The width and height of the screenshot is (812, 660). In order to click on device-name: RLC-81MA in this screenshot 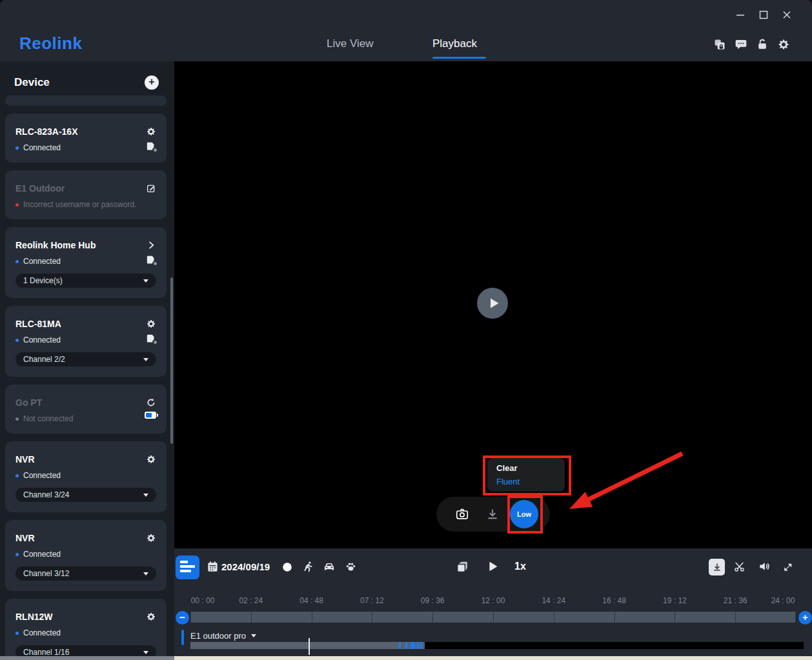, I will do `click(39, 324)`.